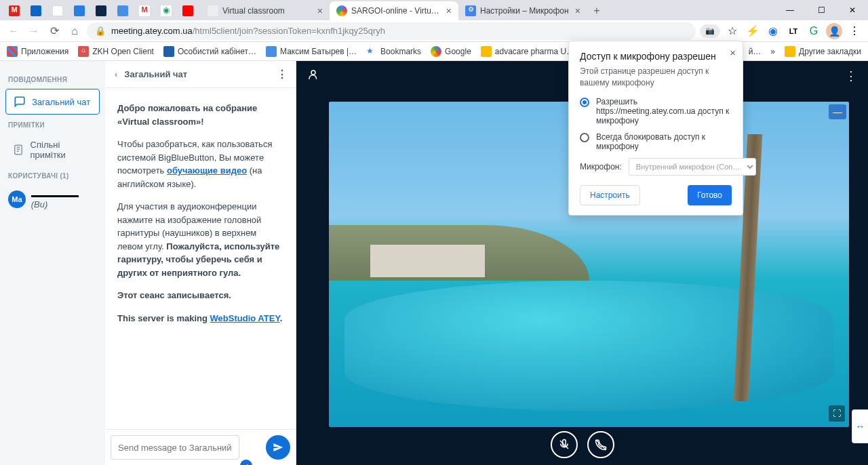  I want to click on radio-label: Всегда блокировать доступ к микрофону, so click(664, 142).